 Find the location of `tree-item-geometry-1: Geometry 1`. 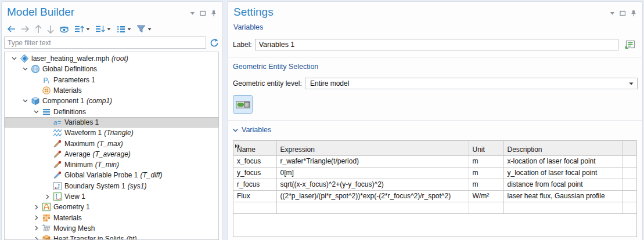

tree-item-geometry-1: Geometry 1 is located at coordinates (111, 207).